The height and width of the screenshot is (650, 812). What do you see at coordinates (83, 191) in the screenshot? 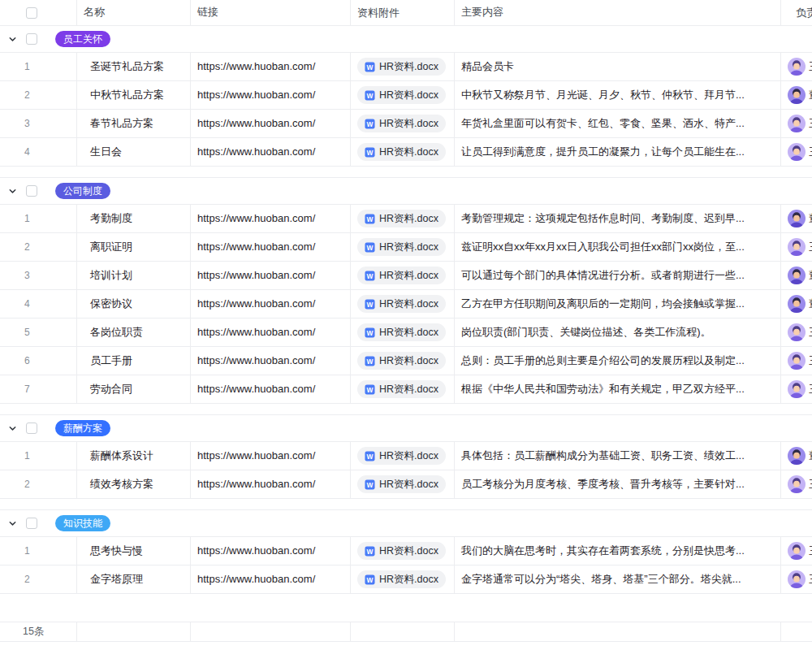
I see `group-badge: 公司制度` at bounding box center [83, 191].